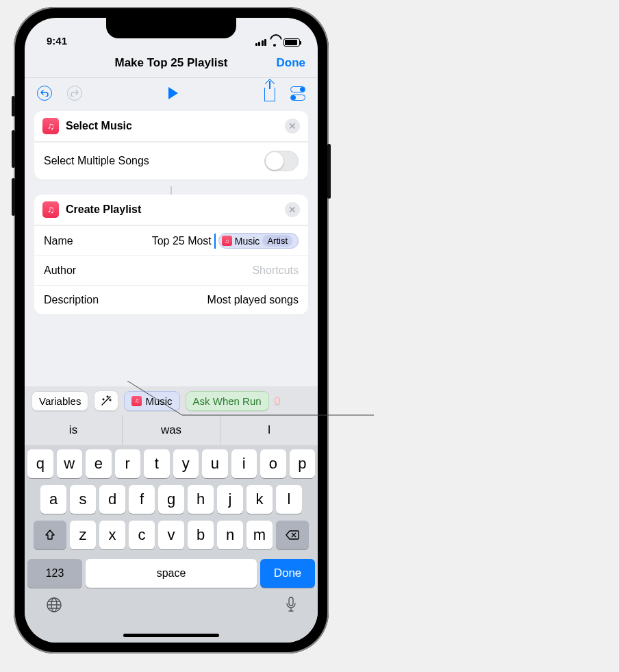  Describe the element at coordinates (70, 464) in the screenshot. I see `key-w: w` at that location.